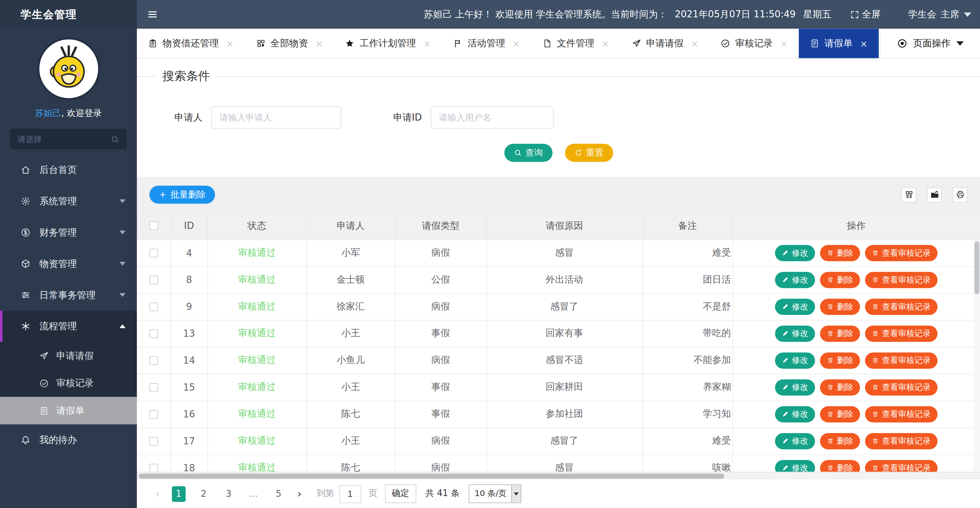 This screenshot has height=508, width=980. What do you see at coordinates (204, 494) in the screenshot?
I see `page-number-2: 2` at bounding box center [204, 494].